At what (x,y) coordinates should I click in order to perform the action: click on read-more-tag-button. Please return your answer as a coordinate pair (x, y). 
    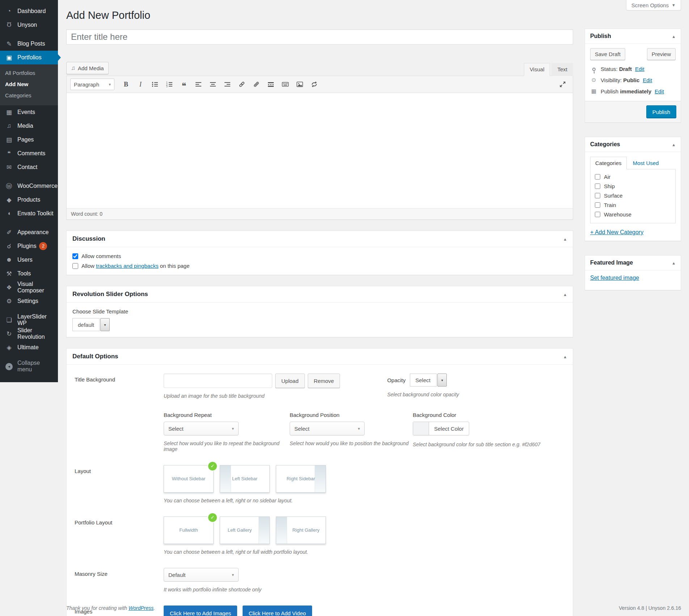
    Looking at the image, I should click on (271, 84).